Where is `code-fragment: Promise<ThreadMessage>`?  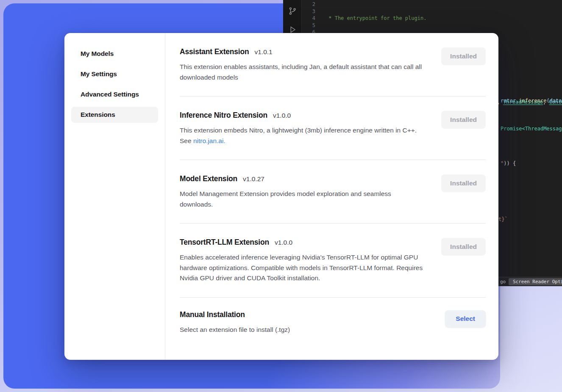 code-fragment: Promise<ThreadMessage> is located at coordinates (531, 129).